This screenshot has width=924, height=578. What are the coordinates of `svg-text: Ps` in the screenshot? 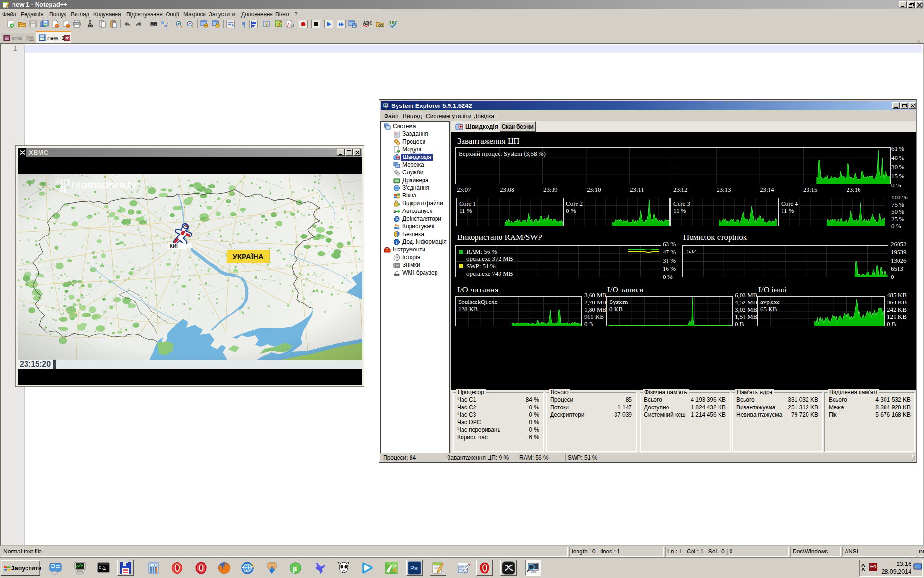 It's located at (414, 568).